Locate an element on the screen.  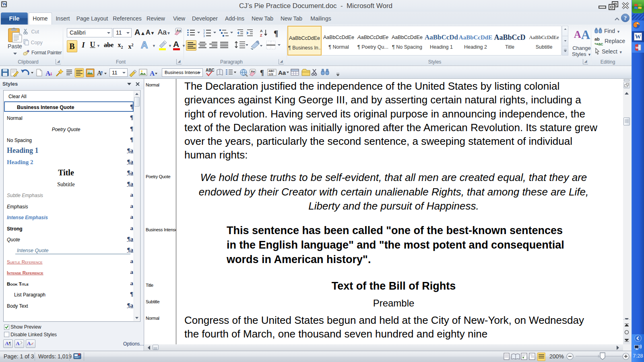
svg-text: 1 is located at coordinates (204, 31).